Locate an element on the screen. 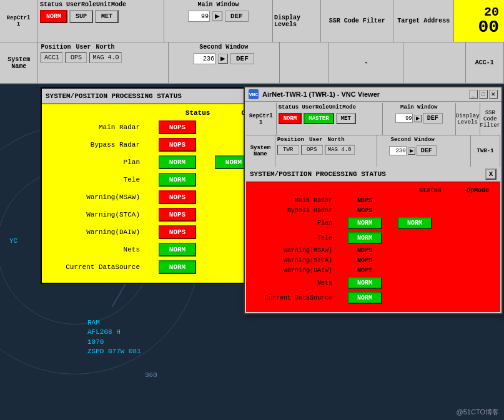 The height and width of the screenshot is (420, 504). vnc-main-def: DEF is located at coordinates (433, 119).